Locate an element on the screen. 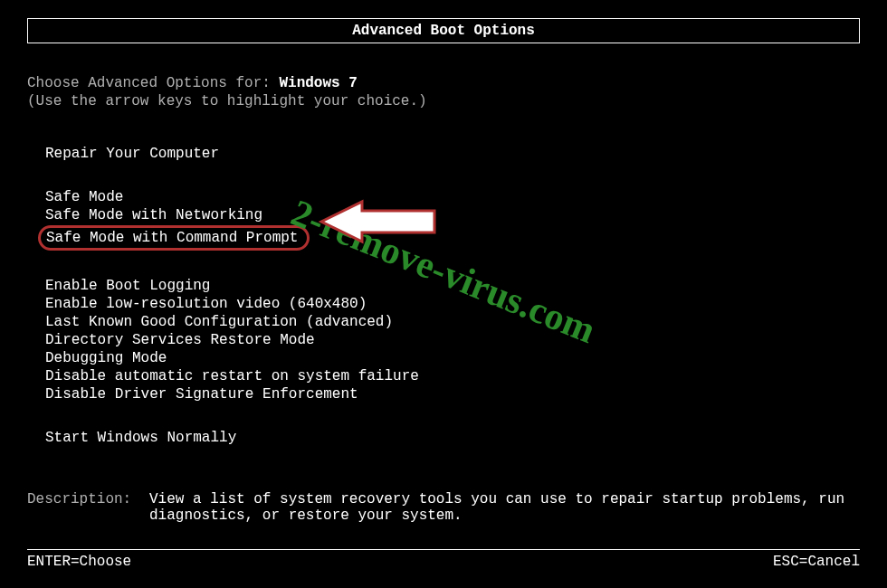 The height and width of the screenshot is (588, 887). title-box: Advanced Boot Options is located at coordinates (444, 31).